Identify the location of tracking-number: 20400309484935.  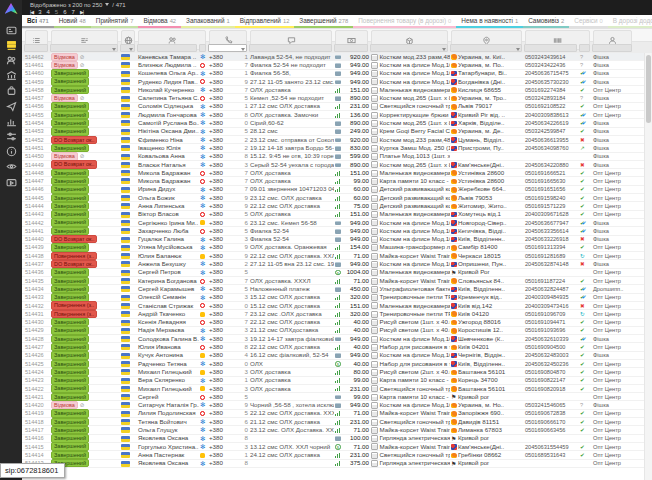
(552, 297).